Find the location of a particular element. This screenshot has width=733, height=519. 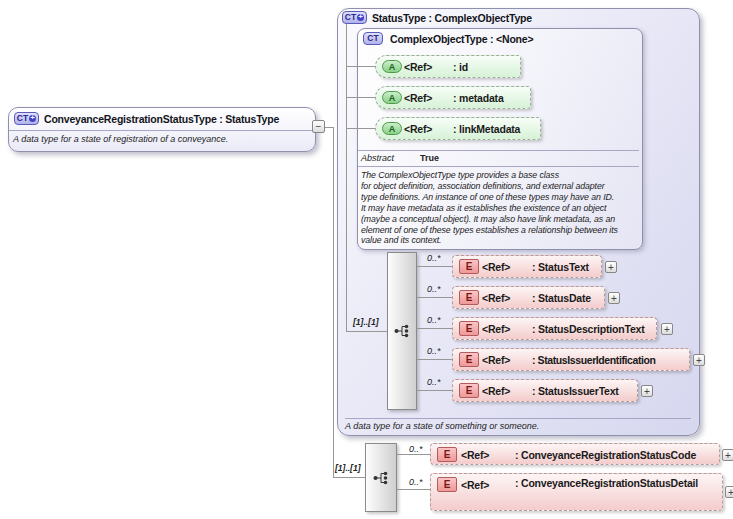

element-name: : StatusDescriptionText is located at coordinates (588, 329).